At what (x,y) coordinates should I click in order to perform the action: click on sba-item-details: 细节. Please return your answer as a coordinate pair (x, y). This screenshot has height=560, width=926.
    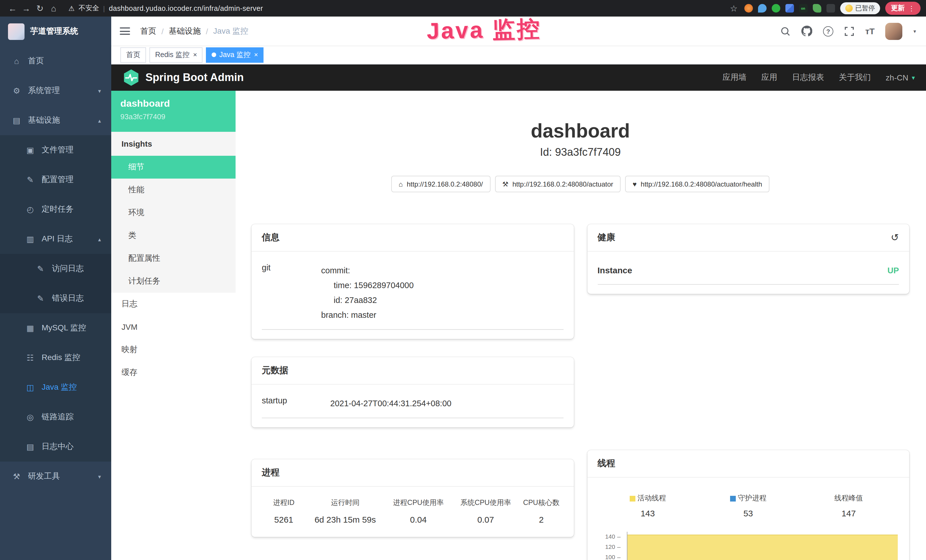
    Looking at the image, I should click on (174, 167).